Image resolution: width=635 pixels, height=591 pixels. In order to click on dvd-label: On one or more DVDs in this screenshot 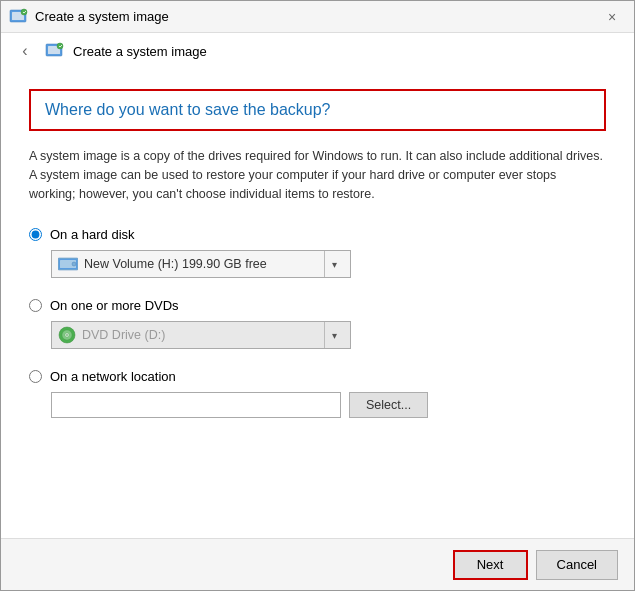, I will do `click(114, 306)`.